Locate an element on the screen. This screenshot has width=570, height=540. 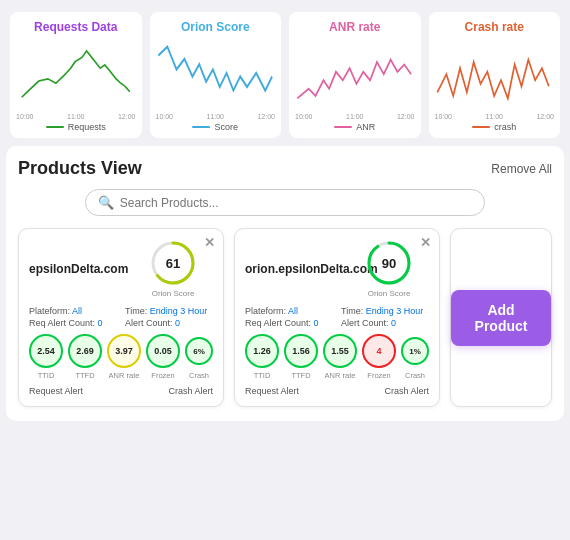
chart-wrap-requests is located at coordinates (76, 75).